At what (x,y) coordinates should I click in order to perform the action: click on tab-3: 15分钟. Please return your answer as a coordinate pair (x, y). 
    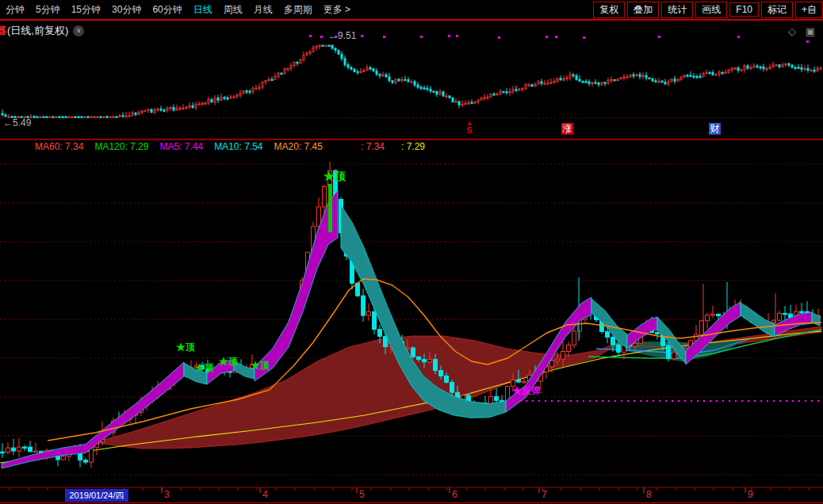
    Looking at the image, I should click on (86, 10).